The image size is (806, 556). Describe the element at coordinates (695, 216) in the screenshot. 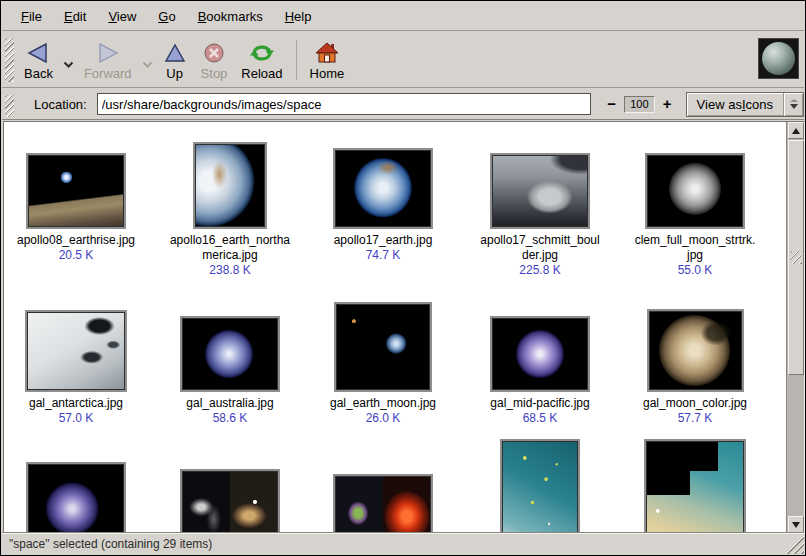

I see `file-item-clem-full-moon: clem_full_moon_strtrk.jpg 55.0 K` at that location.